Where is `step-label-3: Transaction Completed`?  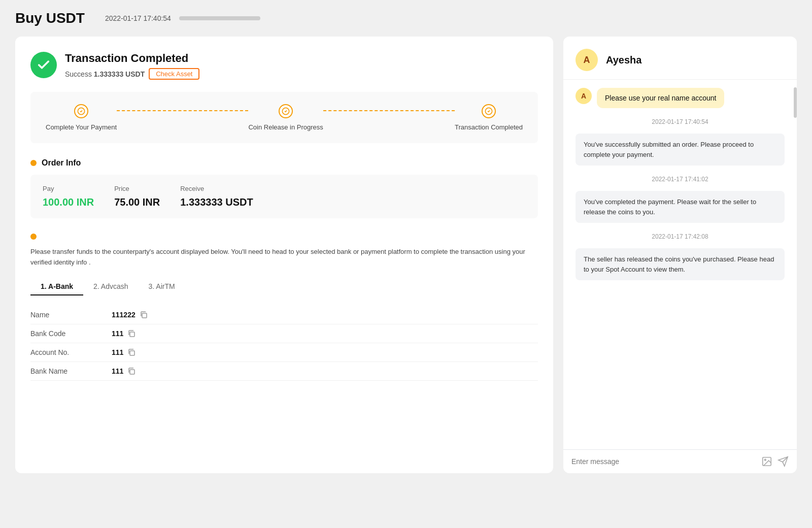
step-label-3: Transaction Completed is located at coordinates (489, 127).